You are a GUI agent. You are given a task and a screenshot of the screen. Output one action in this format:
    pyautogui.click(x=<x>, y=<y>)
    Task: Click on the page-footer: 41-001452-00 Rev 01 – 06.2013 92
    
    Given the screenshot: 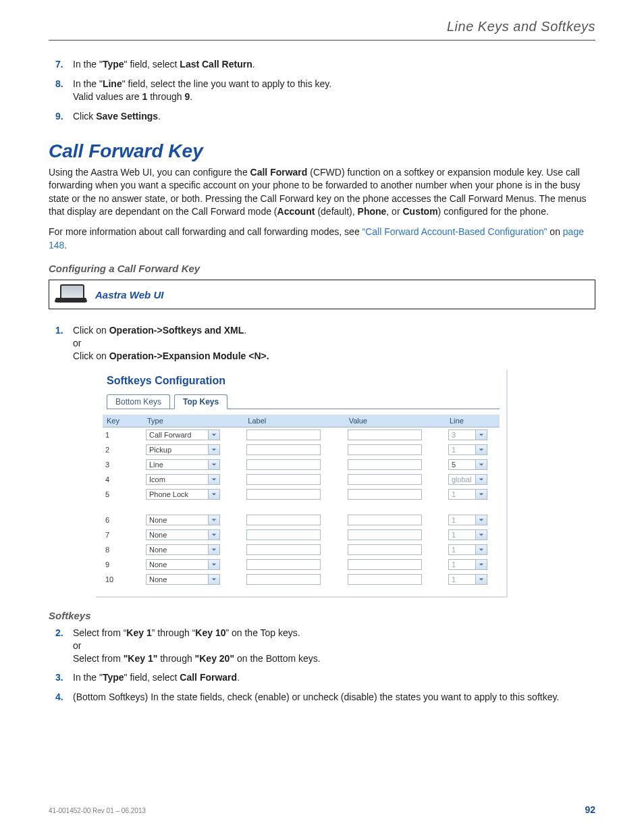 What is the action you would take?
    pyautogui.click(x=322, y=810)
    